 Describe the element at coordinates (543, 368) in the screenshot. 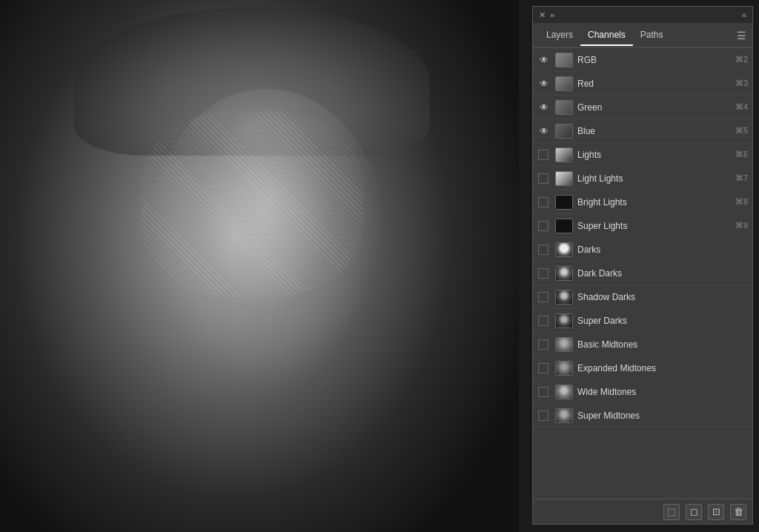

I see `channel-checkbox-expanded-midtones` at that location.